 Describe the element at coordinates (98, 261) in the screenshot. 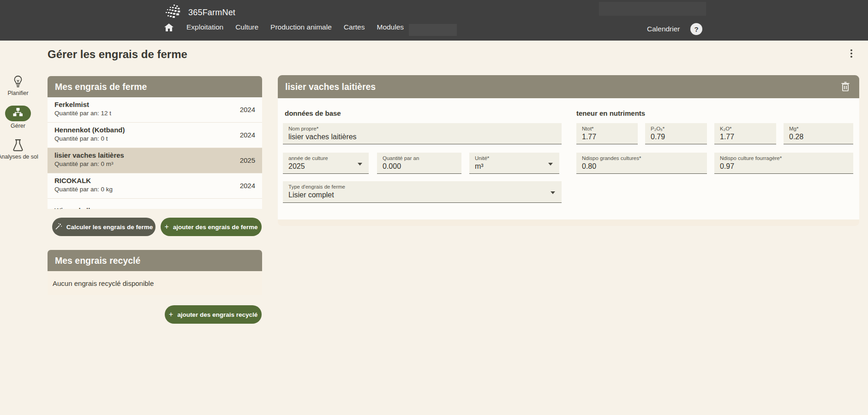

I see `panel-title: Mes engrais recyclé` at that location.